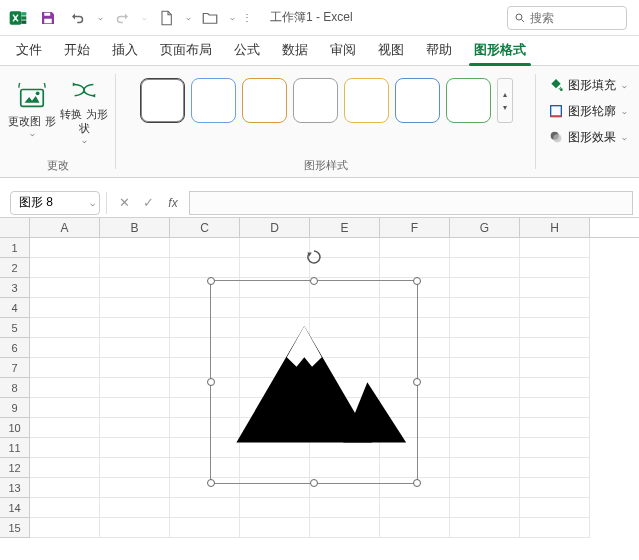 The height and width of the screenshot is (560, 639). I want to click on col-header: F, so click(415, 228).